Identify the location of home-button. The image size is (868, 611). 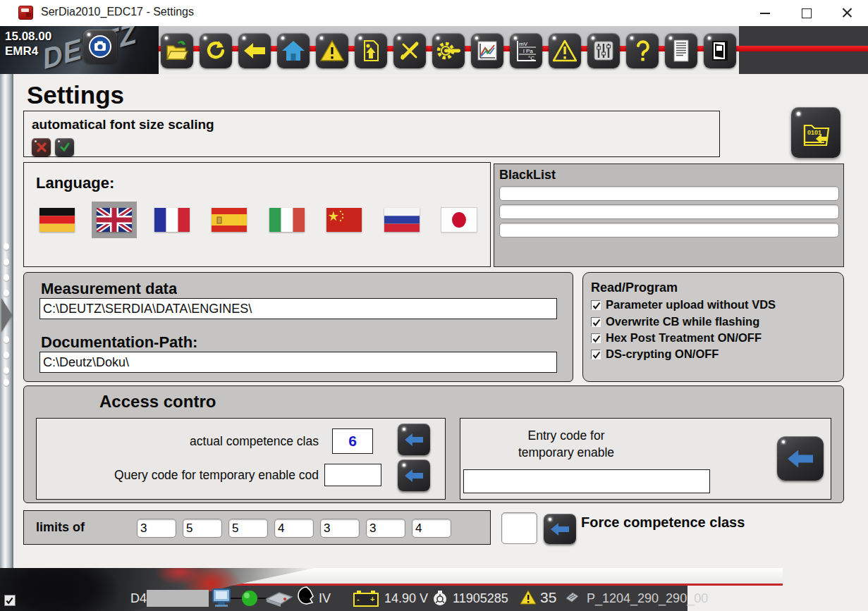
(293, 51).